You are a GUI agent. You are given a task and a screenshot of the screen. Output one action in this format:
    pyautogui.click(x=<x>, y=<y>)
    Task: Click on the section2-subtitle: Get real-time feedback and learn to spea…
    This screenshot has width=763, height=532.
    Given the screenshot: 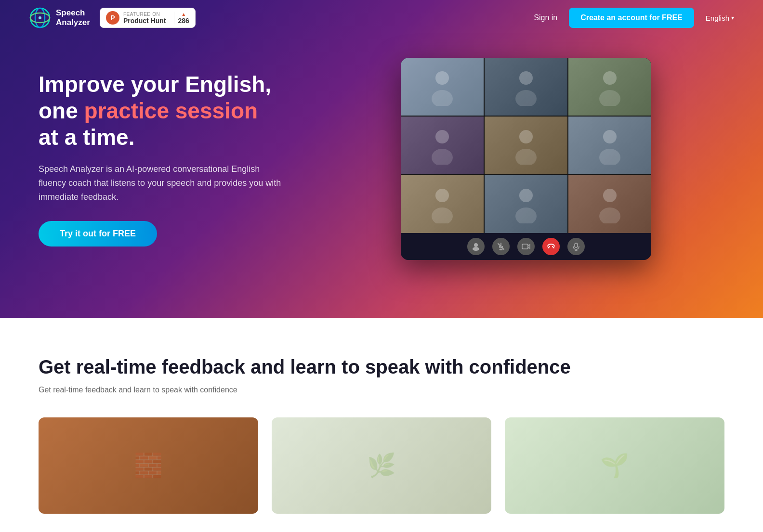 What is the action you would take?
    pyautogui.click(x=382, y=390)
    